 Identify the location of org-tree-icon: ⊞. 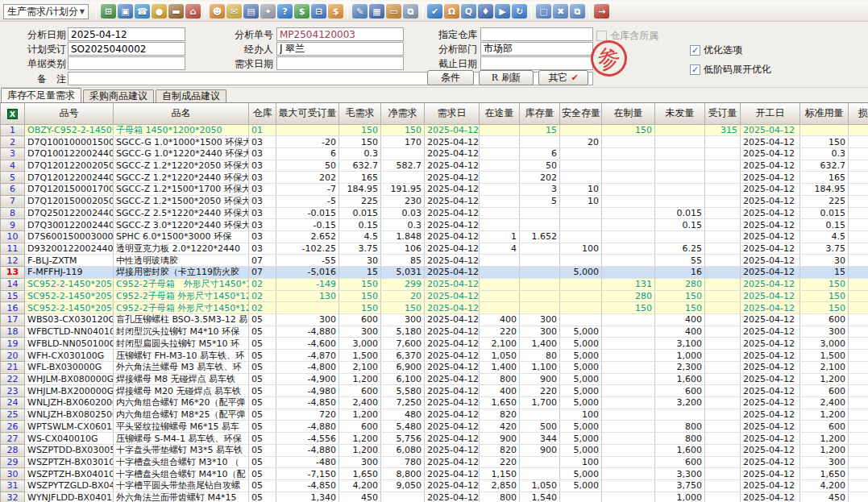
(108, 11).